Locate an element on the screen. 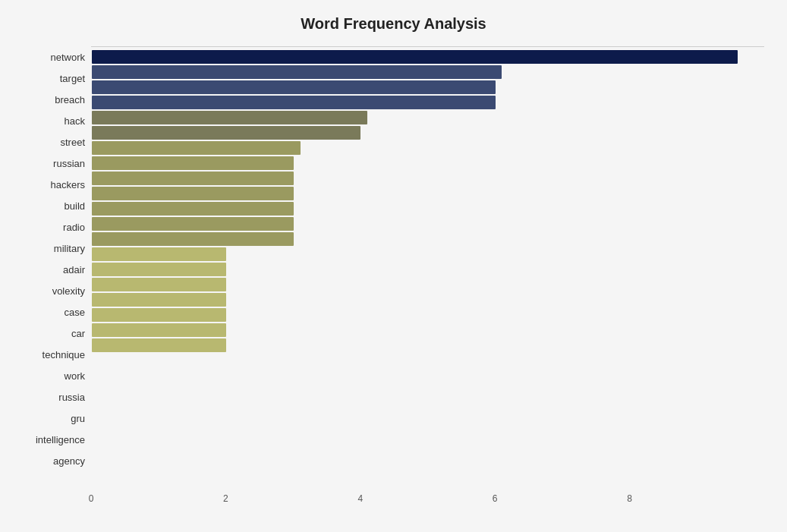 This screenshot has width=787, height=532. y-label: target is located at coordinates (54, 78).